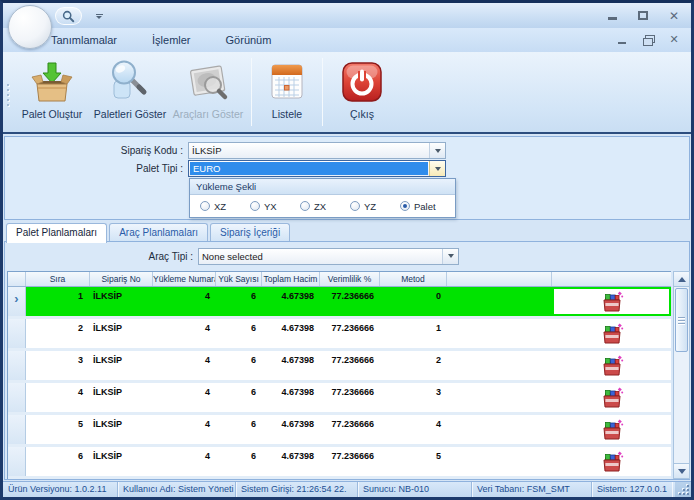 This screenshot has width=694, height=500. What do you see at coordinates (96, 150) in the screenshot?
I see `siparis-kodu-label: Sipariş Kodu :` at bounding box center [96, 150].